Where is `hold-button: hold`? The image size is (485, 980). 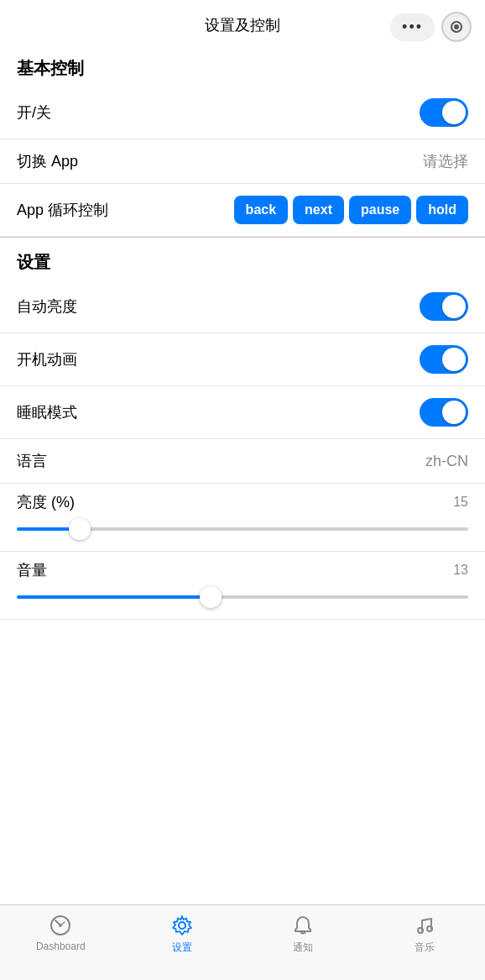 hold-button: hold is located at coordinates (442, 210).